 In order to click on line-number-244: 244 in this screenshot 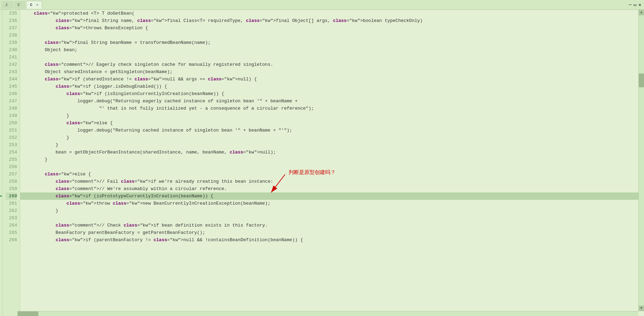, I will do `click(11, 79)`.